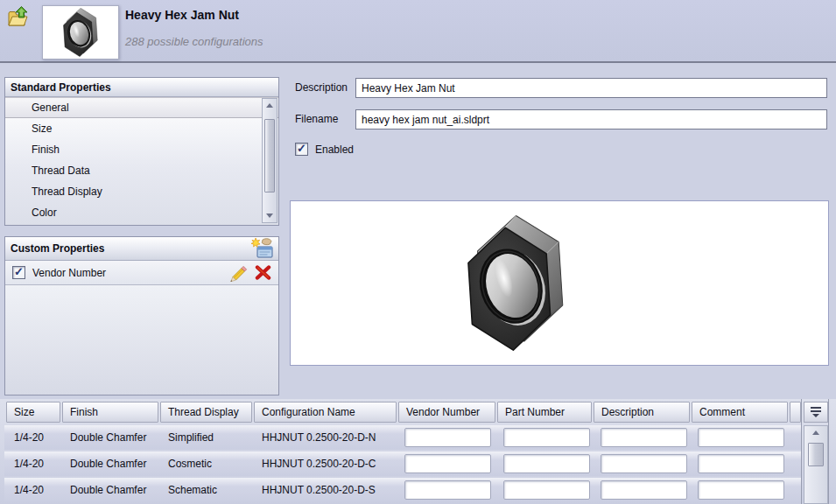 The height and width of the screenshot is (504, 836). Describe the element at coordinates (592, 119) in the screenshot. I see `filename-input` at that location.